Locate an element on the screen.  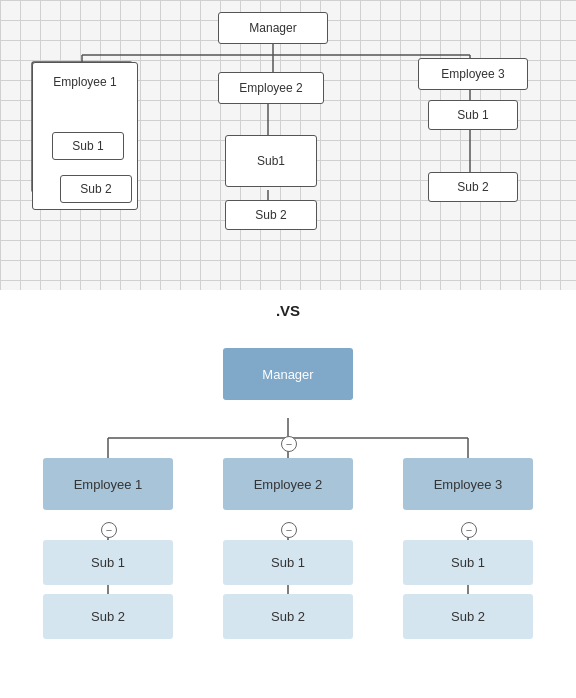
bottom-e1-sub1: Sub 1 is located at coordinates (108, 562).